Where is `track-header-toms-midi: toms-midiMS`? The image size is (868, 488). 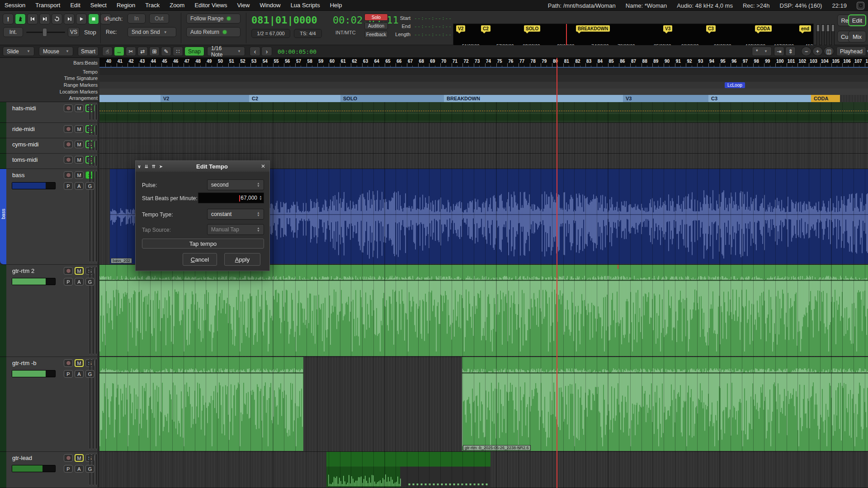
track-header-toms-midi: toms-midiMS is located at coordinates (52, 161).